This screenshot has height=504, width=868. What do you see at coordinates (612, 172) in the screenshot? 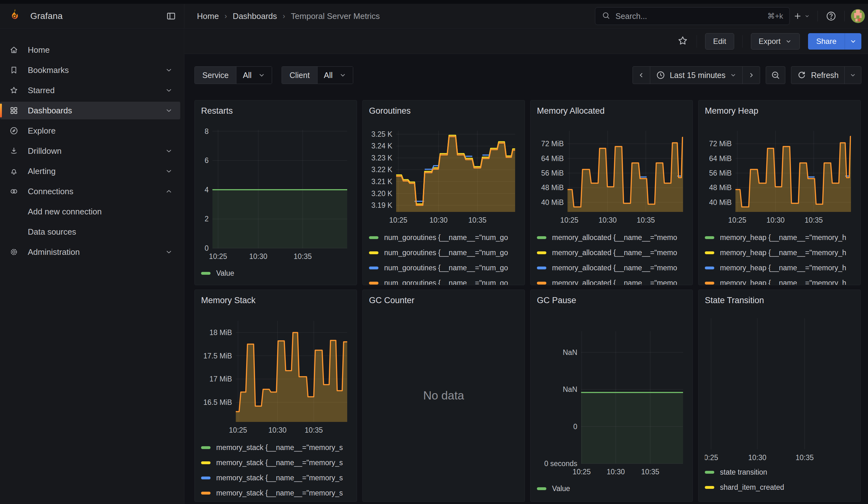
I see `timeseries-chart-memory-allocated: 40 MiB48 MiB56 MiB64 MiB72 MiB10:2510:30…` at bounding box center [612, 172].